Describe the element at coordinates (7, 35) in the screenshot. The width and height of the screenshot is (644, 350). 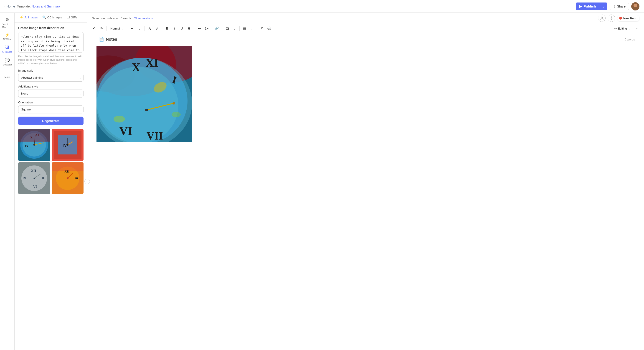
I see `lightning-icon: ⚡` at that location.